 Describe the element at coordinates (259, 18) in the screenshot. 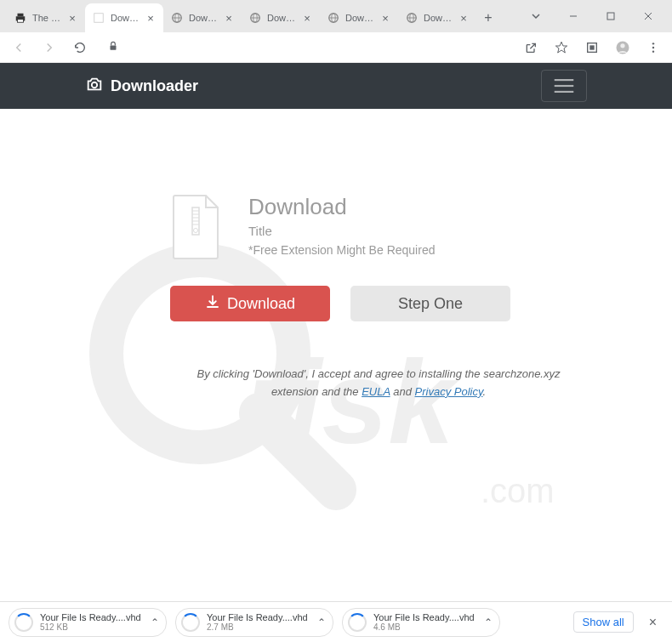

I see `tab-strip: The Pira × Downlo × Downlo × Downlo × Do…` at that location.